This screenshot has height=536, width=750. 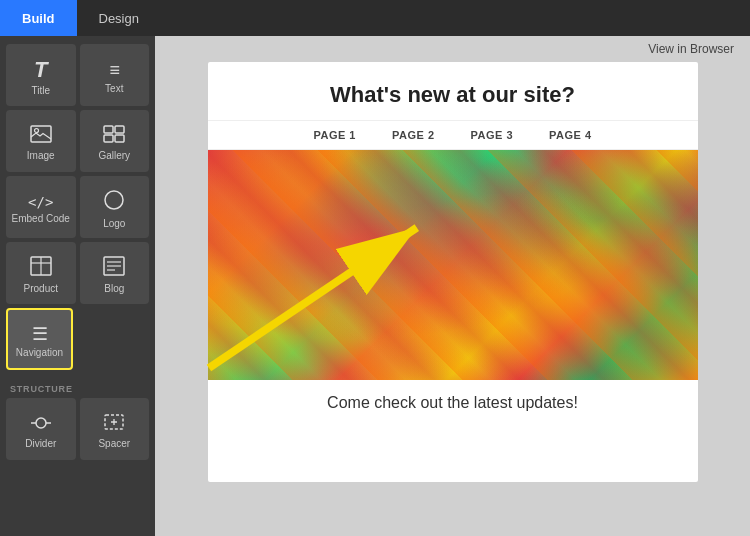 I want to click on sidebar-item-label: Text, so click(x=114, y=88).